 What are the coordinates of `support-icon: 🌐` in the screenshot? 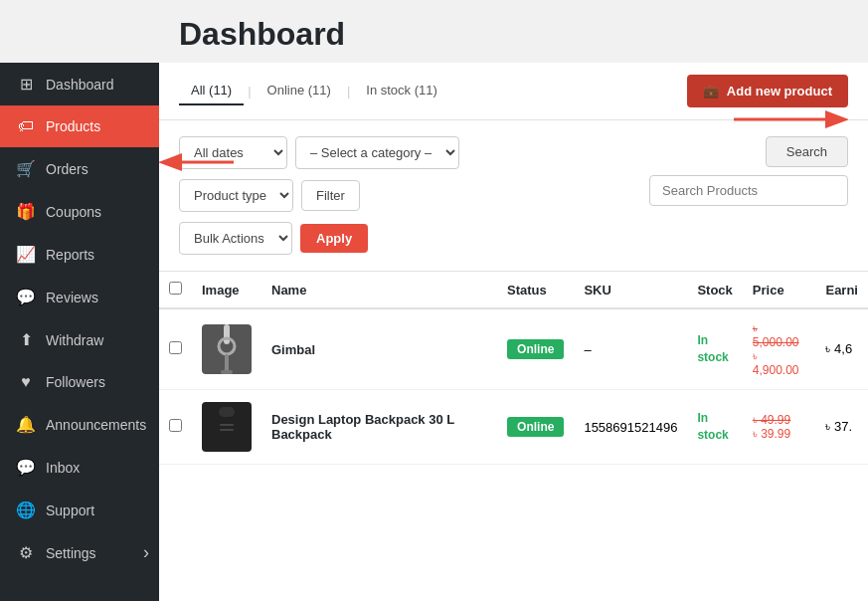 It's located at (26, 509).